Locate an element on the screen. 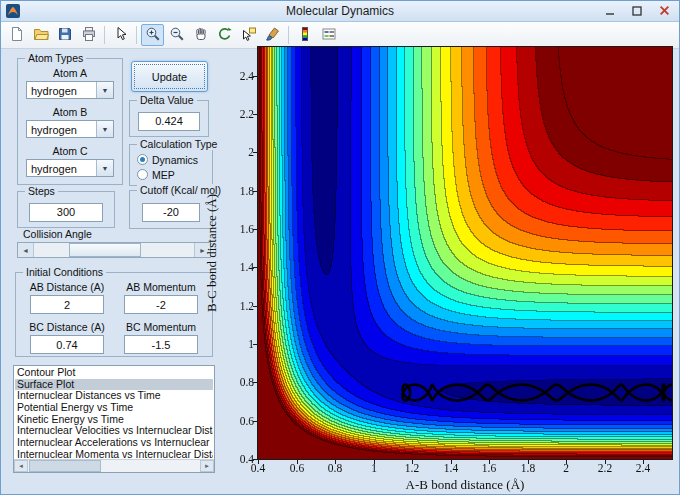  y-tick-label: 0.6 is located at coordinates (237, 421).